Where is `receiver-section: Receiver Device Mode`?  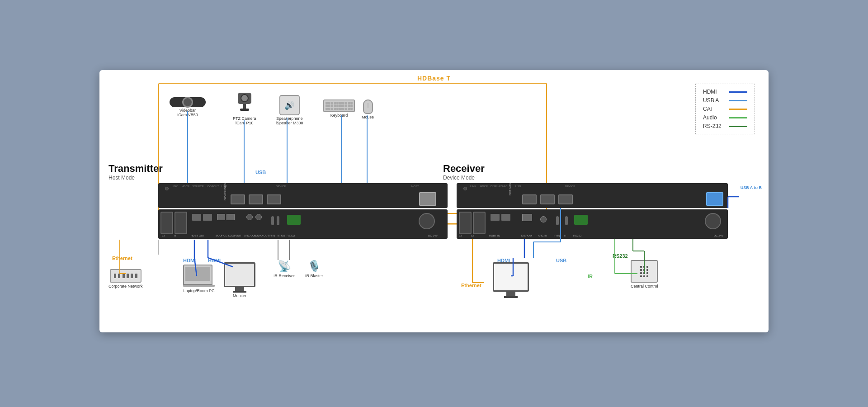 receiver-section: Receiver Device Mode is located at coordinates (464, 172).